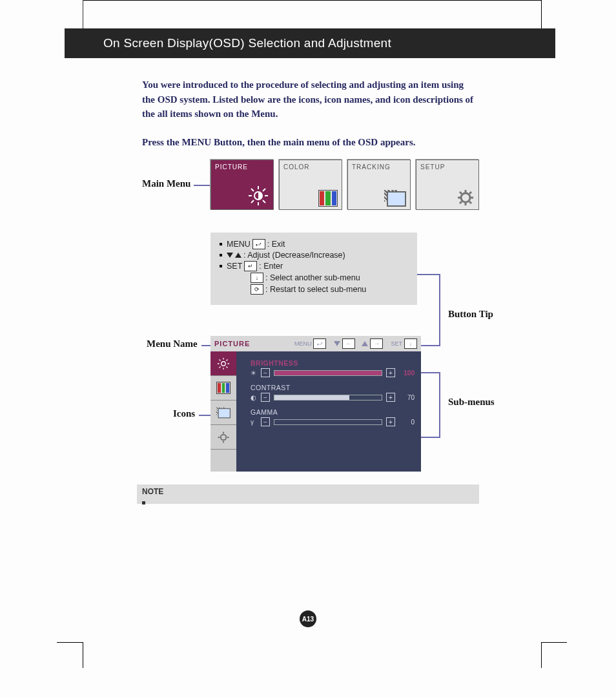  I want to click on page-title: On Screen Display(OSD) Selection and Adj…, so click(247, 43).